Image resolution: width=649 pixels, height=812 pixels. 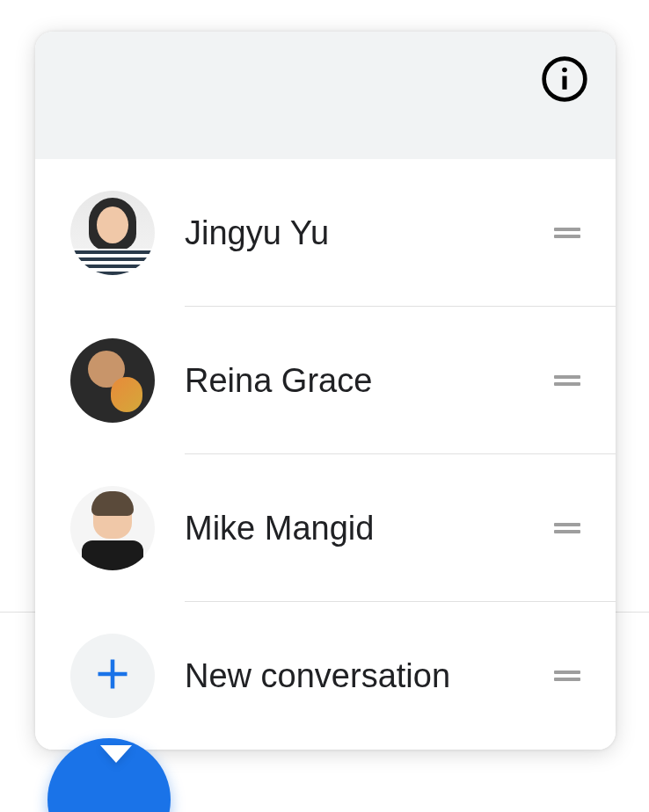 I want to click on popup-header, so click(x=325, y=95).